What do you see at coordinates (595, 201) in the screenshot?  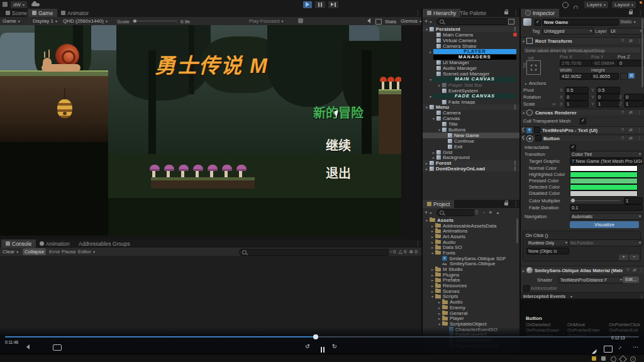 I see `color-multiplier-slider` at bounding box center [595, 201].